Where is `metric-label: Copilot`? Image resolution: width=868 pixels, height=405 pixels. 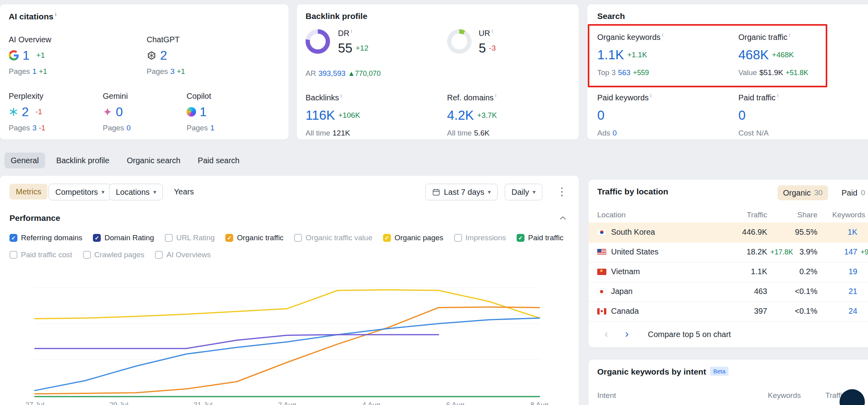
metric-label: Copilot is located at coordinates (202, 96).